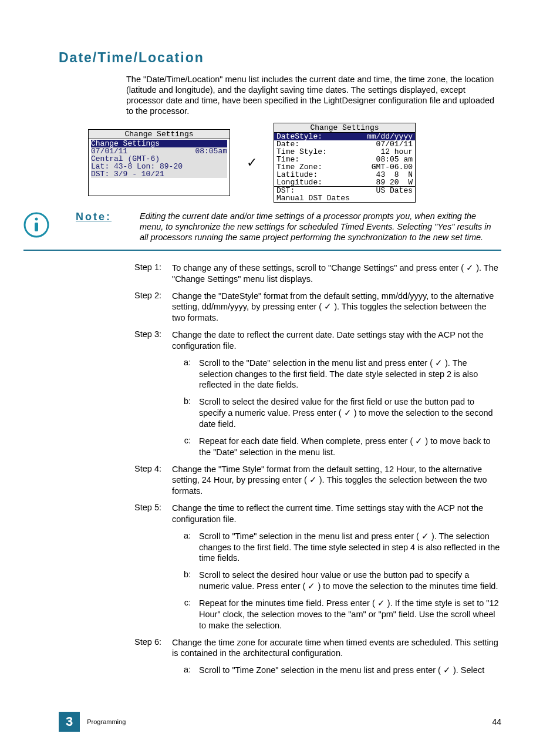 This screenshot has height=747, width=560. What do you see at coordinates (36, 225) in the screenshot?
I see `info-icon` at bounding box center [36, 225].